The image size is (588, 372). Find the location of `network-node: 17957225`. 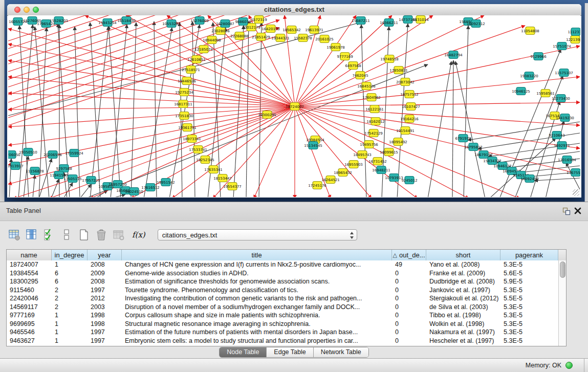

network-node: 17957225 is located at coordinates (91, 180).